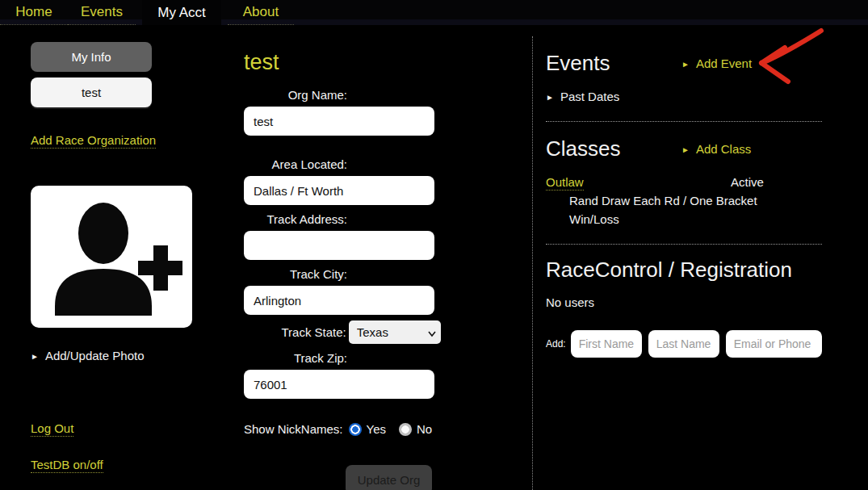 The height and width of the screenshot is (490, 868). I want to click on past-dates-label: Past Dates, so click(589, 97).